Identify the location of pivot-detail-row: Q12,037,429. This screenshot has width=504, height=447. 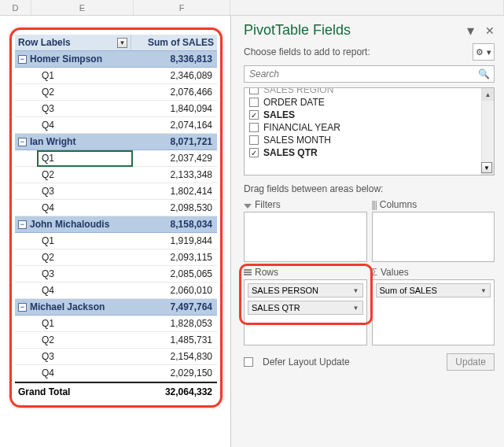
(116, 159).